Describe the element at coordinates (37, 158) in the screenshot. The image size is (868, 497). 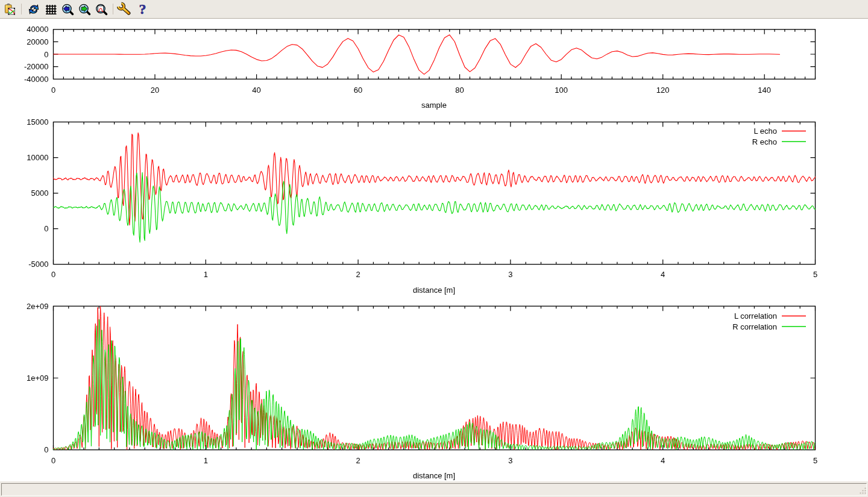
I see `svg-text: 10000` at that location.